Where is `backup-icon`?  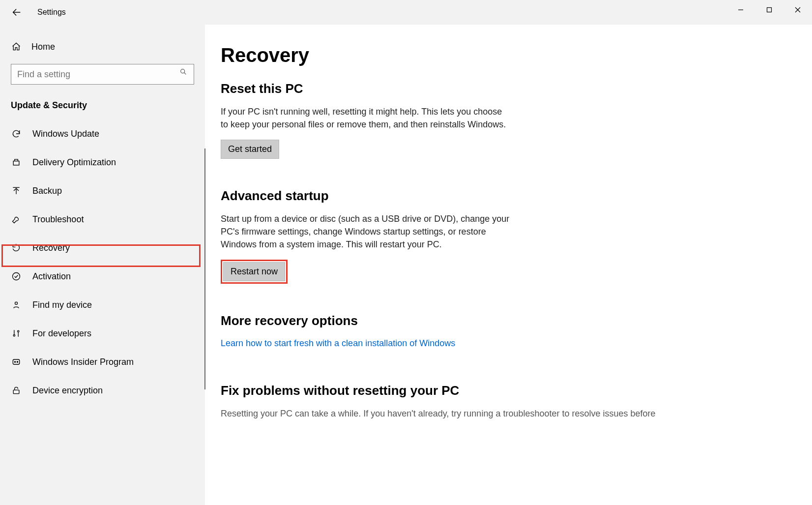
backup-icon is located at coordinates (16, 191).